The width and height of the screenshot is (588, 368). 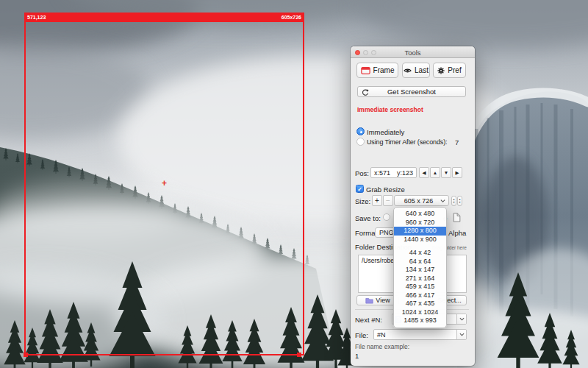 What do you see at coordinates (446, 172) in the screenshot?
I see `nudge-down-button: ▼` at bounding box center [446, 172].